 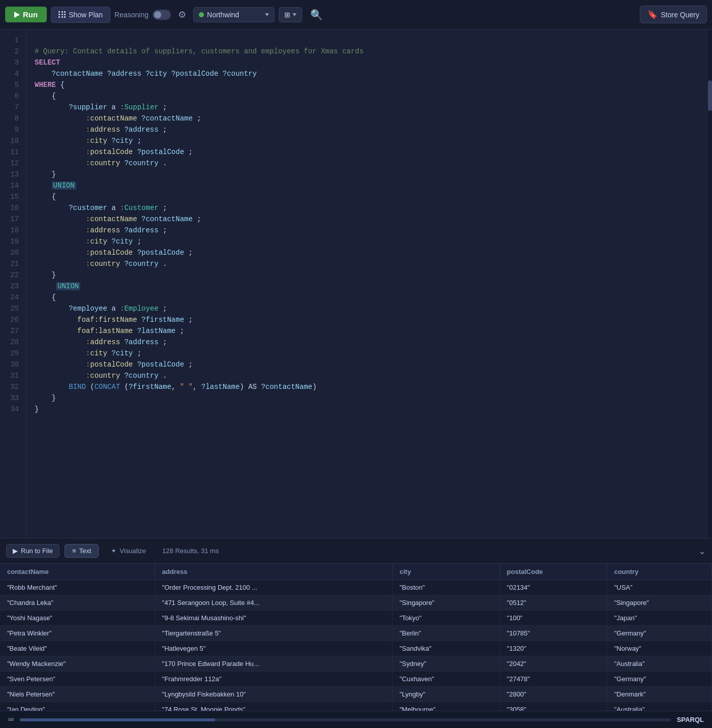 I want to click on table-row: "Ian Devling""74 Rose St. Moonie Ponds""…, so click(x=356, y=707).